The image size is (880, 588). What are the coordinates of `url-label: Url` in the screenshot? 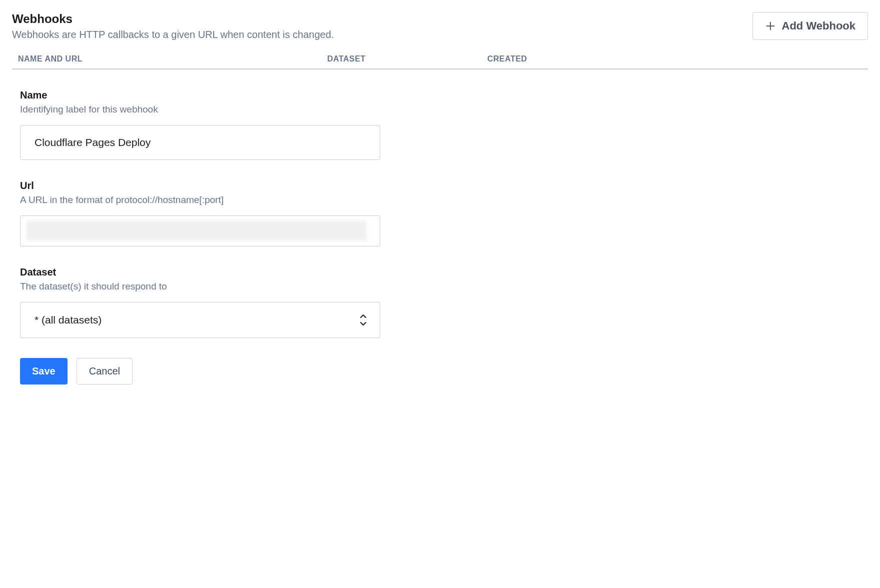 It's located at (206, 186).